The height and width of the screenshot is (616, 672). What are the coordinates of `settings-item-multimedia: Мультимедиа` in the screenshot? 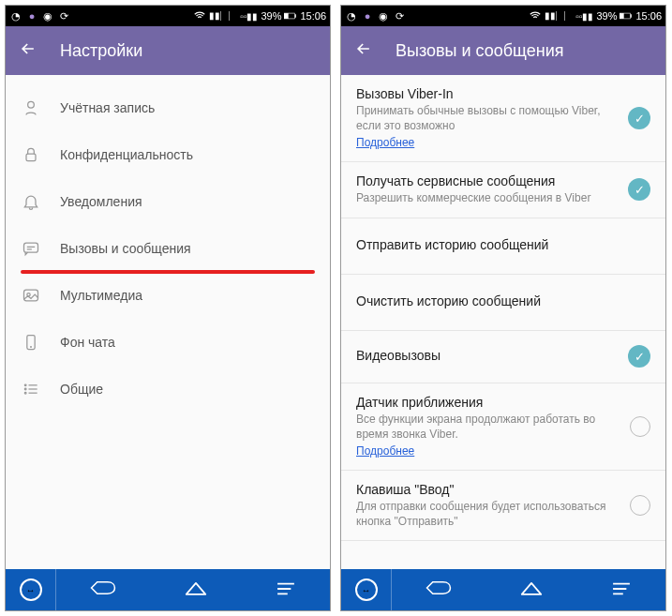 It's located at (168, 295).